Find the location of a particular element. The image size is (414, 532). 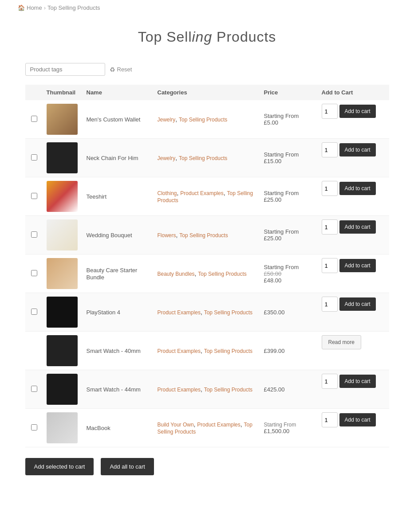

product-name: Beauty Care Starter Bundle is located at coordinates (112, 274).